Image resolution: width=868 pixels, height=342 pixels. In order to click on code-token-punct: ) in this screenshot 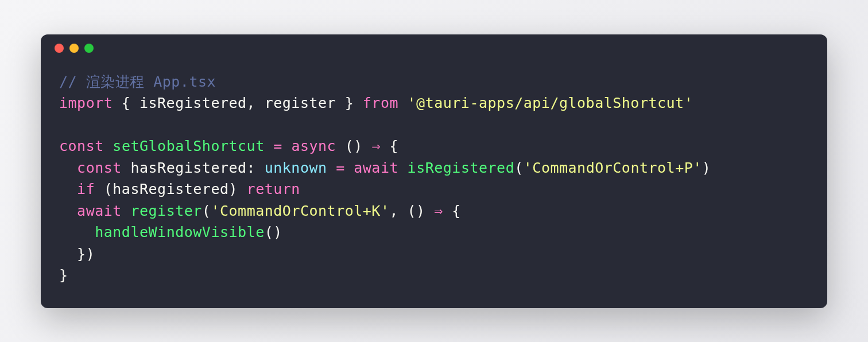, I will do `click(707, 168)`.